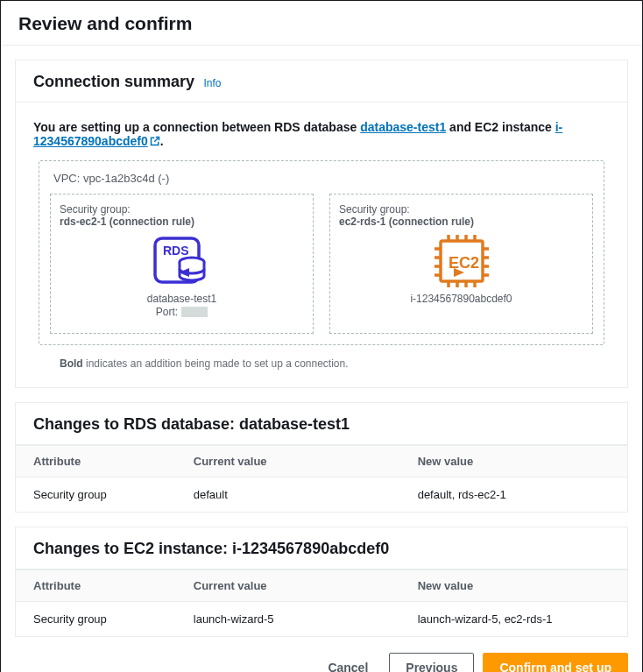 The width and height of the screenshot is (643, 672). What do you see at coordinates (322, 461) in the screenshot?
I see `rds-table-header: Attribute Current value New value` at bounding box center [322, 461].